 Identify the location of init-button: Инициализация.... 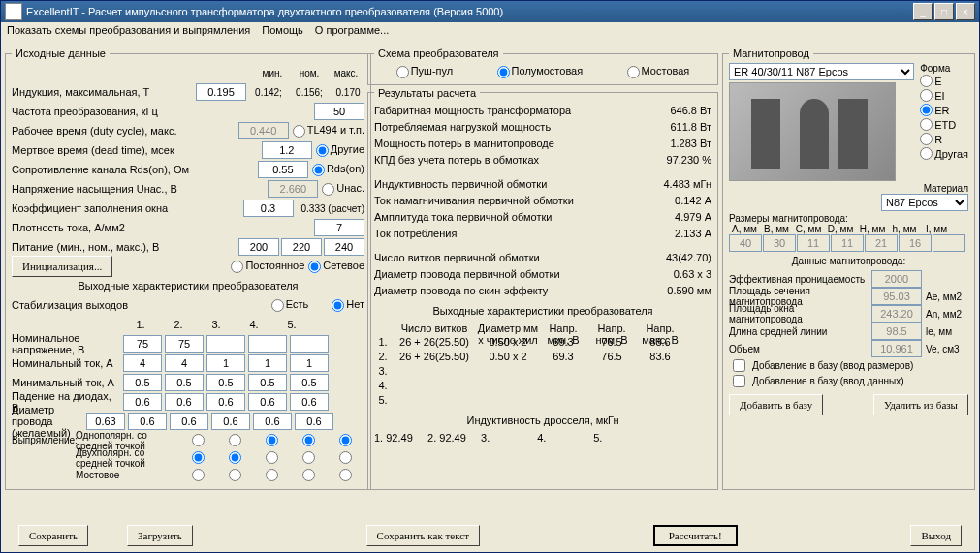
(62, 266).